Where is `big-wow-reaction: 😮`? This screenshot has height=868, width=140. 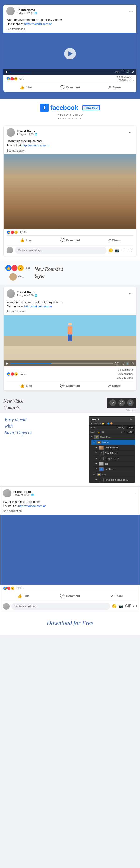 big-wow-reaction: 😮 is located at coordinates (21, 268).